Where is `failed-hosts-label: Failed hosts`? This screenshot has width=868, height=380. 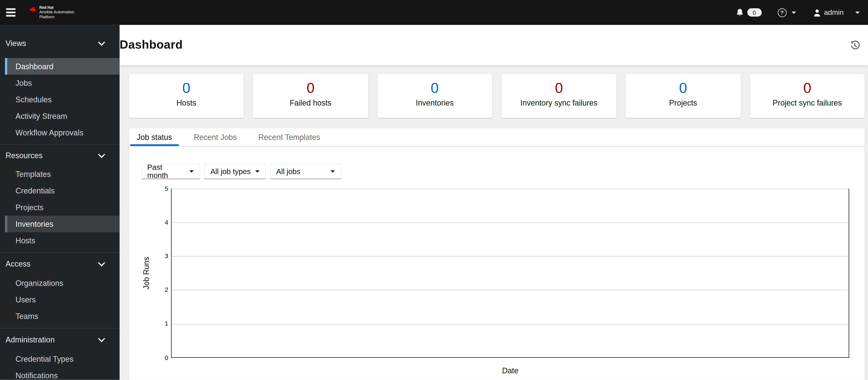
failed-hosts-label: Failed hosts is located at coordinates (311, 103).